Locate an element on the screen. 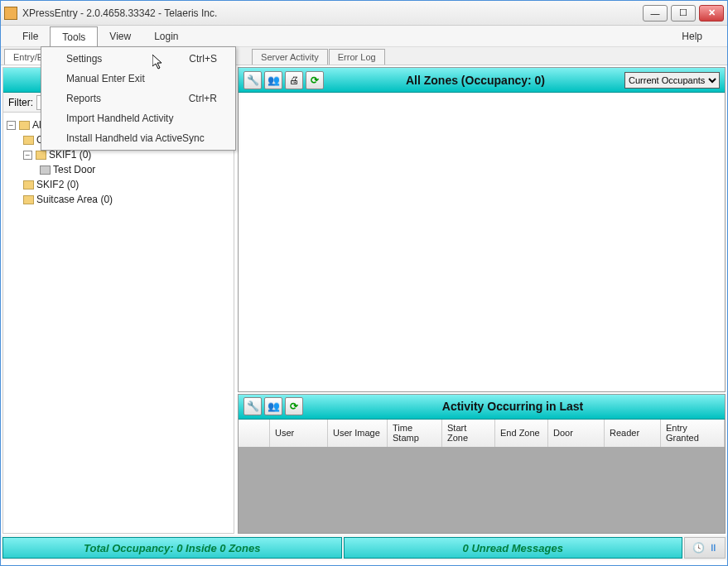  menu-item-settings: Settings Ctrl+S is located at coordinates (138, 59).